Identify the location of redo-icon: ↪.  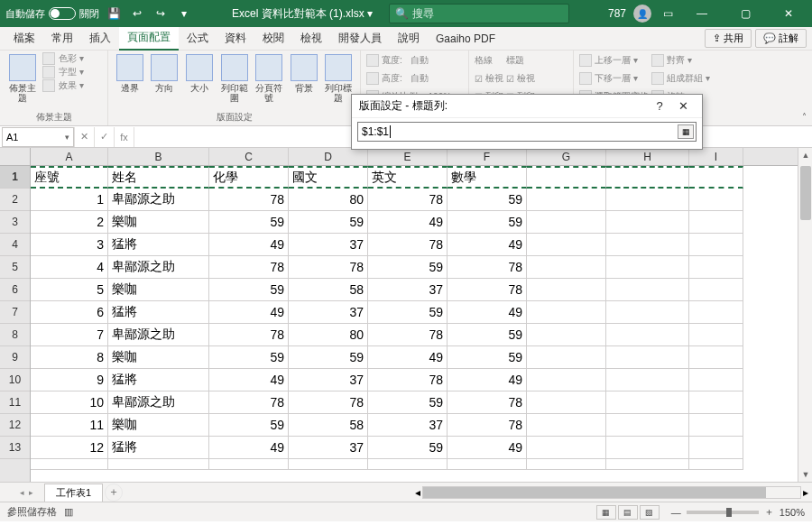
(161, 14).